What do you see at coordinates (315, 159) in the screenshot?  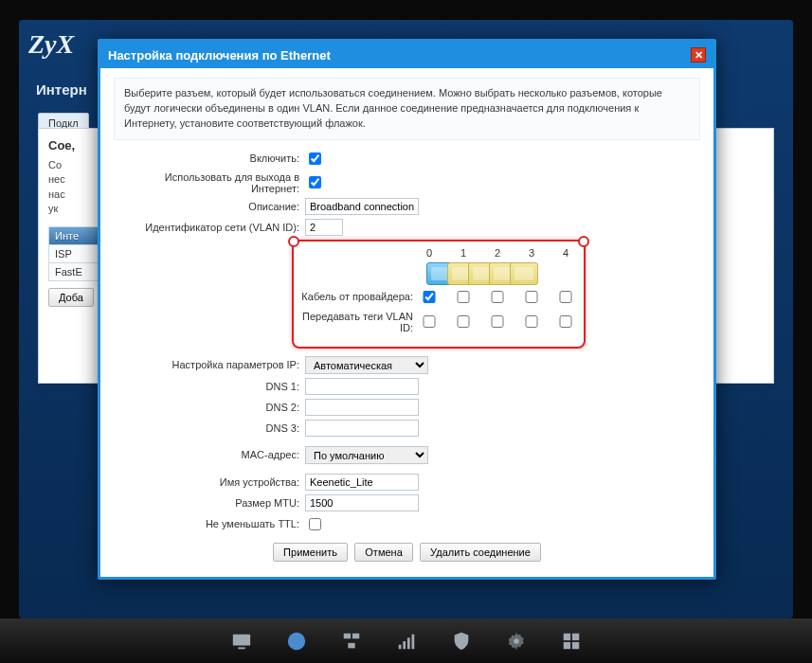 I see `enable-checkbox` at bounding box center [315, 159].